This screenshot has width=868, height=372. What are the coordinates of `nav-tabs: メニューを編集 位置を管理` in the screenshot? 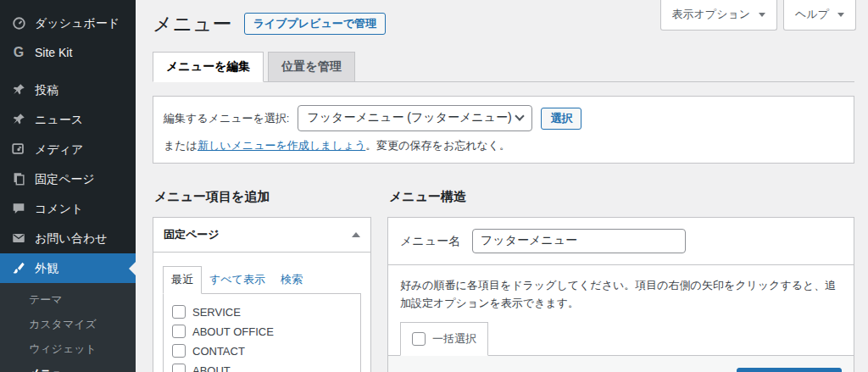 It's located at (504, 67).